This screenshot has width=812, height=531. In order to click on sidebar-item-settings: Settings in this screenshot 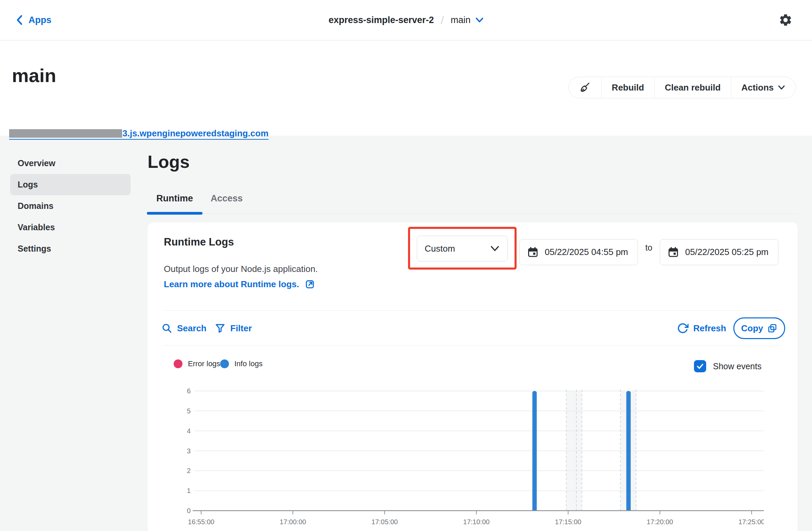, I will do `click(70, 249)`.